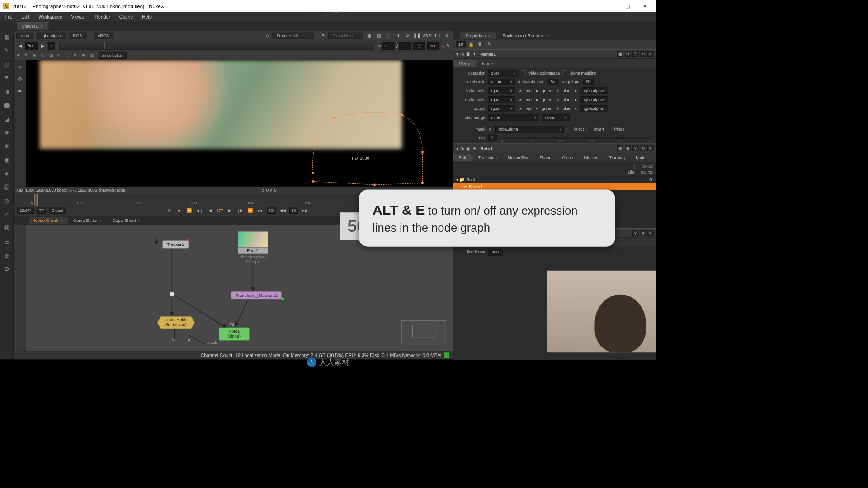 Image resolution: width=868 pixels, height=488 pixels. What do you see at coordinates (556, 117) in the screenshot?
I see `also-select2: none` at bounding box center [556, 117].